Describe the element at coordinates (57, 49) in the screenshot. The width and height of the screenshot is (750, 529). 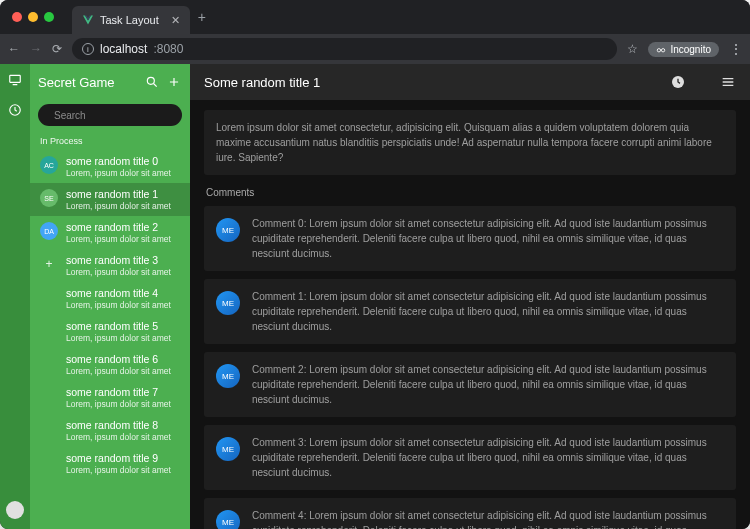
I see `reload-button: ⟳` at that location.